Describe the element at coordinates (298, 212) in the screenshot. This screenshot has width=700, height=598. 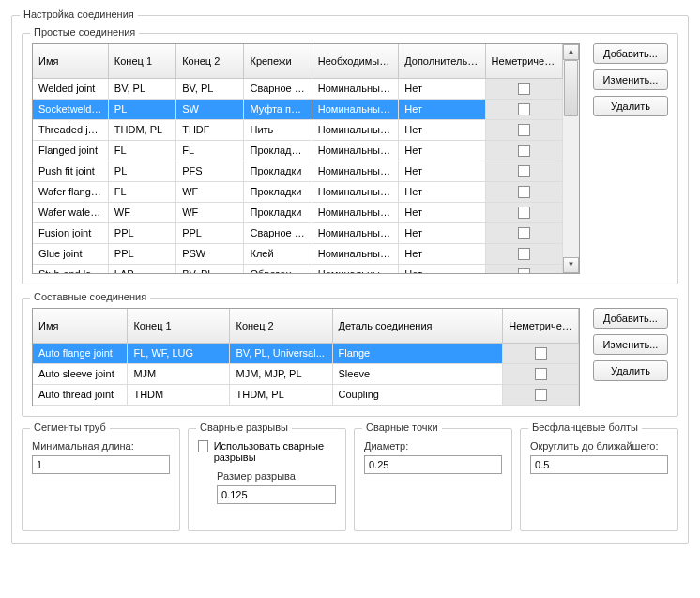
I see `table-row: Wafer wafer j...WFWFПрокладкиНоминальный…` at that location.